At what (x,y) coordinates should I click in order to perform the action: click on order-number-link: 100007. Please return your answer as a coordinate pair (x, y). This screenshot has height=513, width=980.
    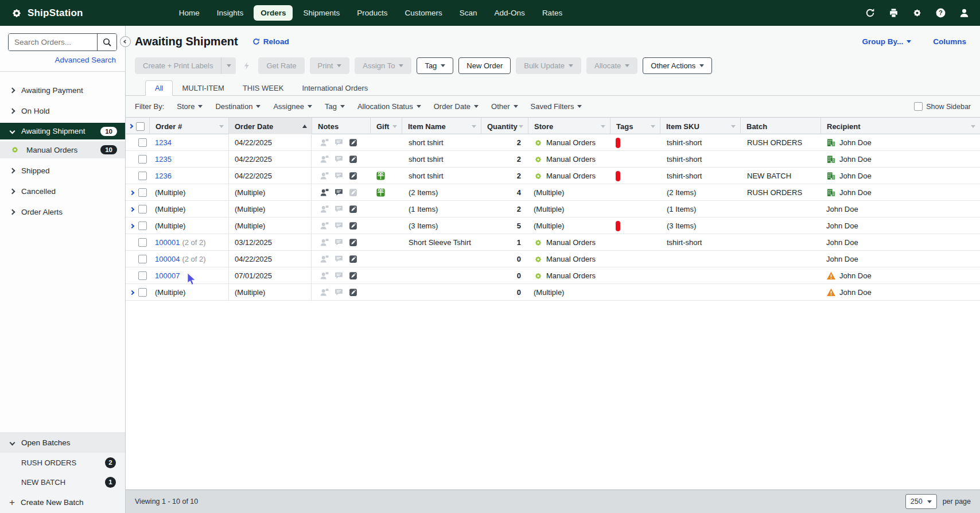
    Looking at the image, I should click on (168, 275).